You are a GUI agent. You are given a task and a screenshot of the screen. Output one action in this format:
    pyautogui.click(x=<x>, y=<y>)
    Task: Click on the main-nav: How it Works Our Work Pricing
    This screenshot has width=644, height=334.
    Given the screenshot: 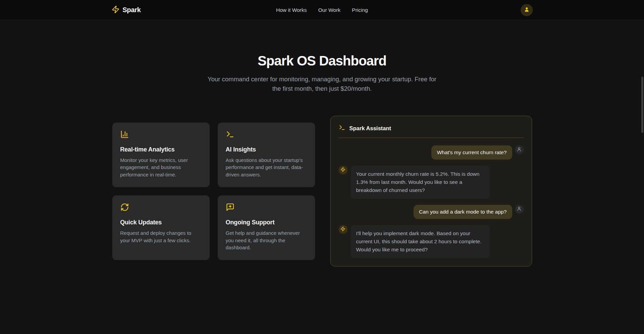 What is the action you would take?
    pyautogui.click(x=322, y=10)
    